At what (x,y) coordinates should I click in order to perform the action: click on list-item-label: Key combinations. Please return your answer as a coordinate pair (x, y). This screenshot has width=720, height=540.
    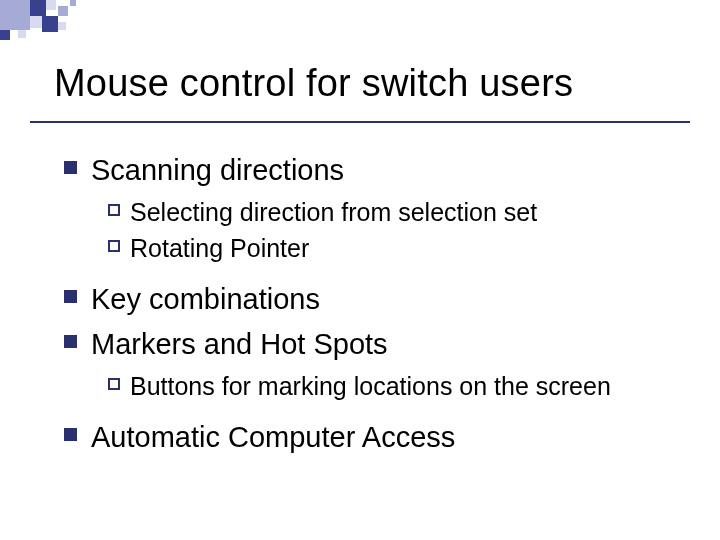
    Looking at the image, I should click on (206, 300).